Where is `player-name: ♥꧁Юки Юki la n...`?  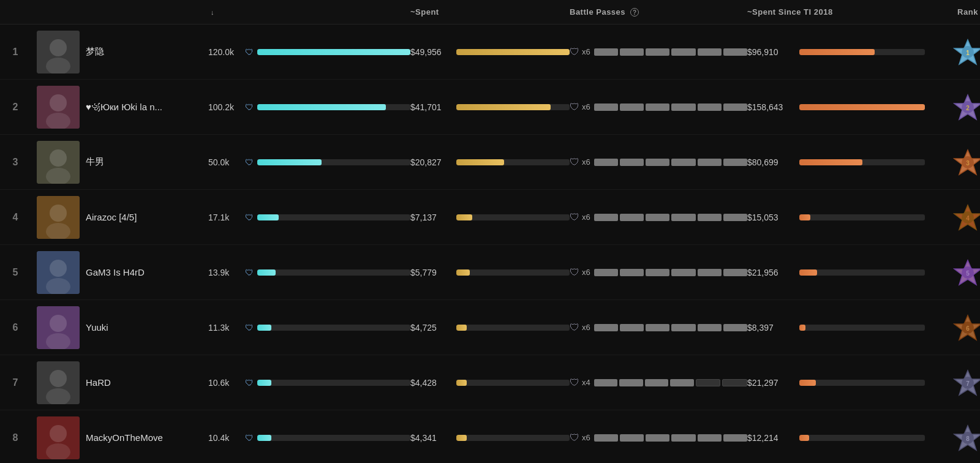 player-name: ♥꧁Юки Юki la n... is located at coordinates (147, 107).